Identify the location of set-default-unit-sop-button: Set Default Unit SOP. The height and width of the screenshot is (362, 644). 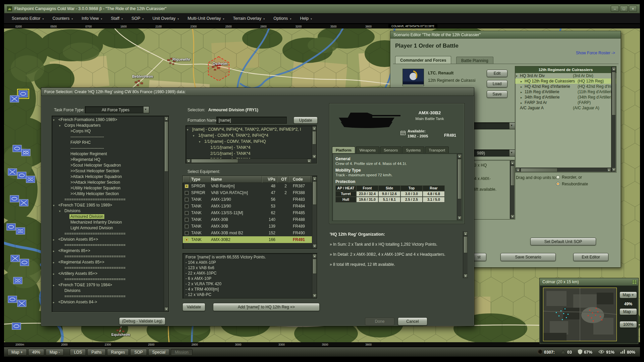
(563, 241).